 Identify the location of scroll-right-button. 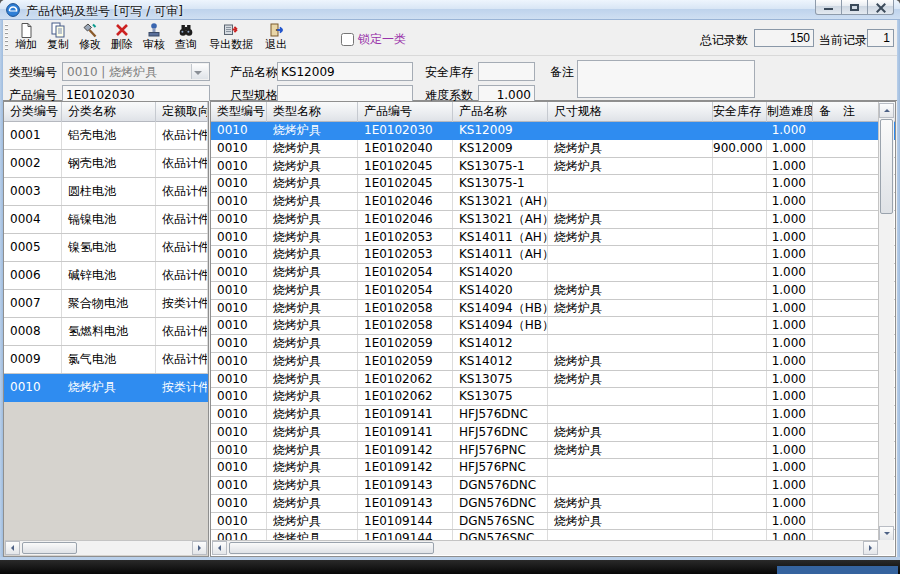
(870, 548).